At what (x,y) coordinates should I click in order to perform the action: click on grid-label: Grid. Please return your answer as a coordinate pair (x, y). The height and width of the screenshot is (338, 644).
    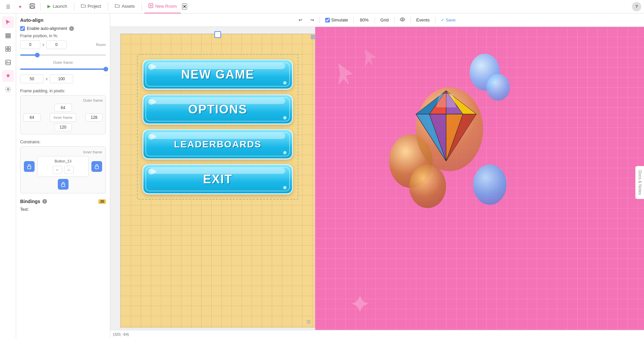
    Looking at the image, I should click on (384, 20).